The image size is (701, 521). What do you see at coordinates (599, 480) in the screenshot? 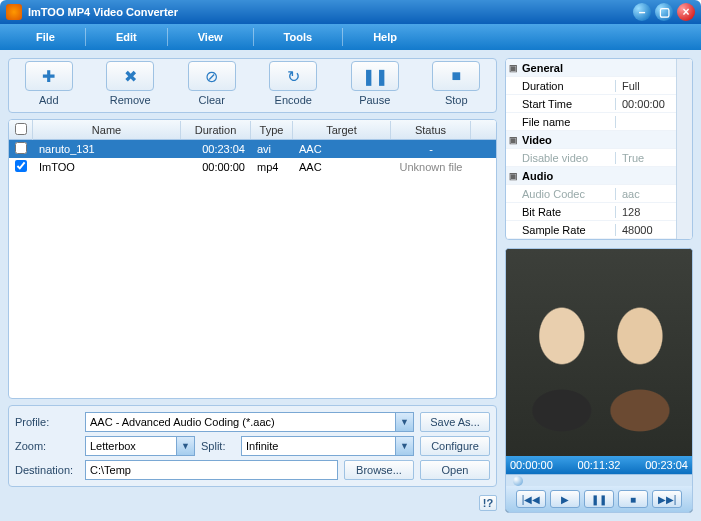
I see `seek-slider` at bounding box center [599, 480].